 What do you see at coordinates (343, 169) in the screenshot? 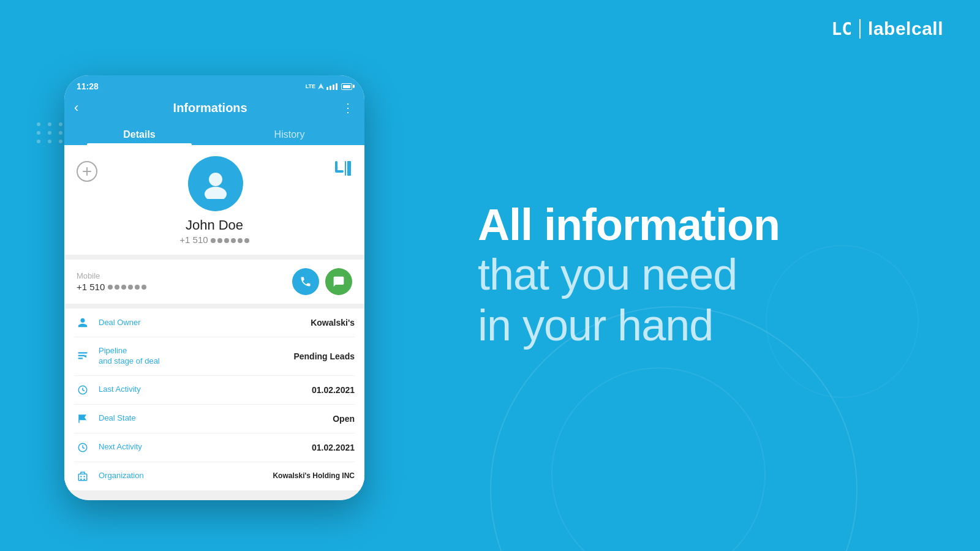
I see `lc-brand-icon` at bounding box center [343, 169].